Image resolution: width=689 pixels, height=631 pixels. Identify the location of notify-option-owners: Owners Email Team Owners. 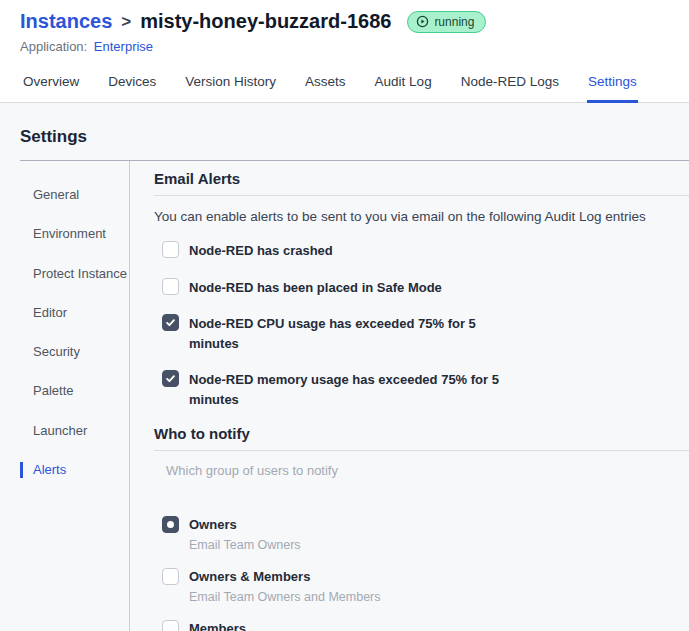
(426, 534).